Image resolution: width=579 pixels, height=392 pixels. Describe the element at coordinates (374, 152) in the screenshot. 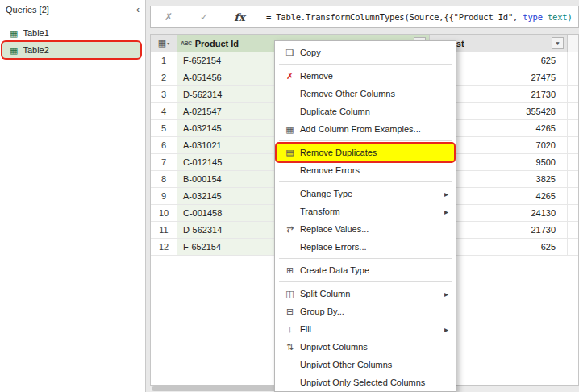

I see `menu-item-label: Remove Duplicates` at that location.